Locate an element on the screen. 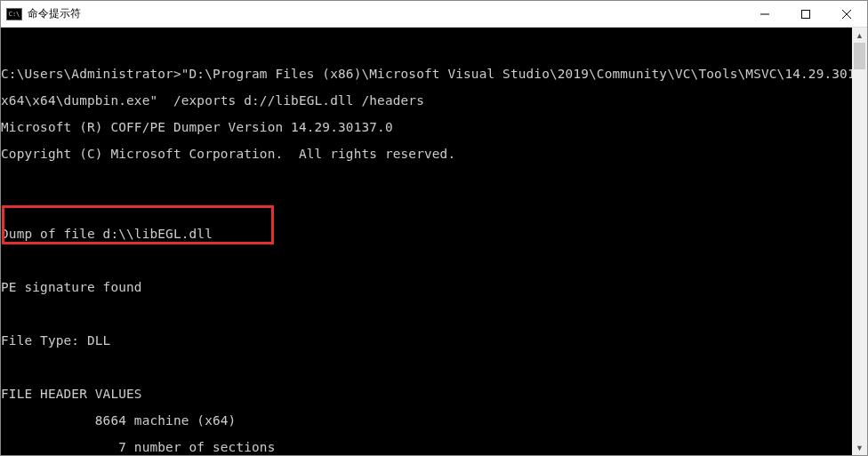  vertical-scrollbar: ▲ ▼ is located at coordinates (859, 242).